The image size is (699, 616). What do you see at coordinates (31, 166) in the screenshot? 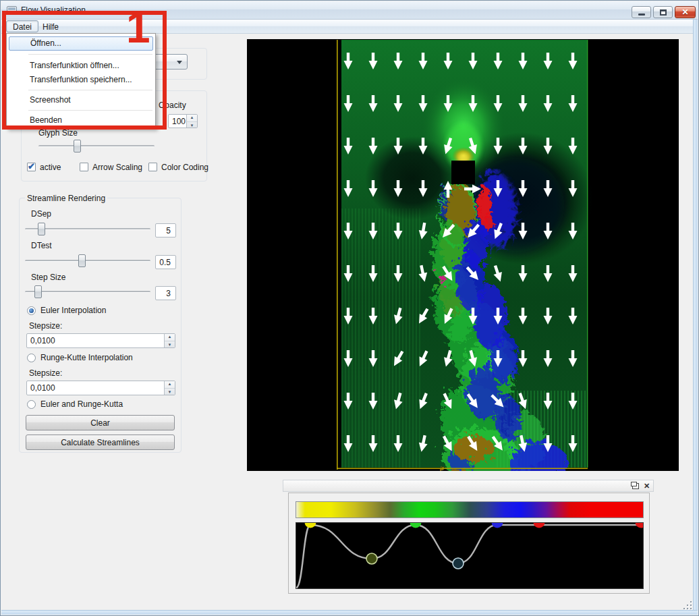
I see `check-icon: ✔` at bounding box center [31, 166].